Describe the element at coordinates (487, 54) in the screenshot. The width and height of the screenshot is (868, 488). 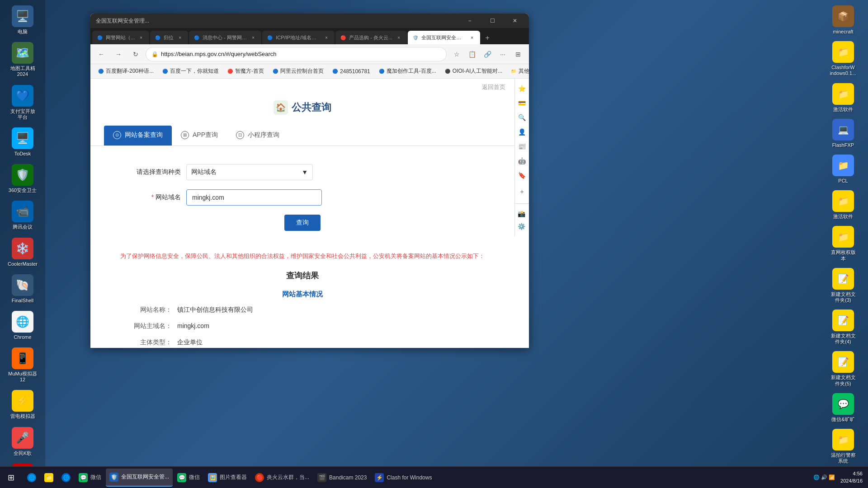
I see `share-button: 🔗` at that location.